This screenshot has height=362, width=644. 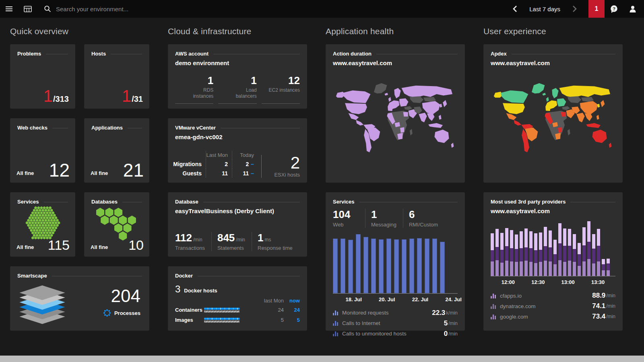 I want to click on docker-tile: Docker 3 Docker hosts last Mon now Conta…, so click(x=237, y=298).